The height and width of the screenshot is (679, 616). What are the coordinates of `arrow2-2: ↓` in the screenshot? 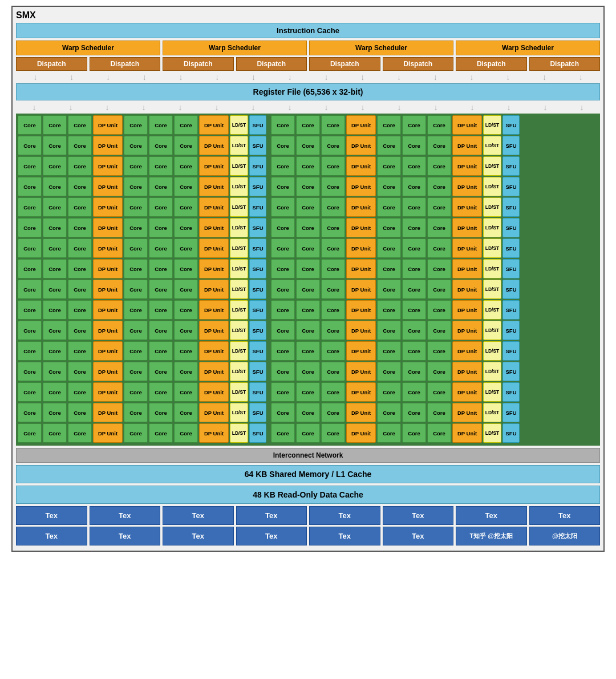 It's located at (71, 107).